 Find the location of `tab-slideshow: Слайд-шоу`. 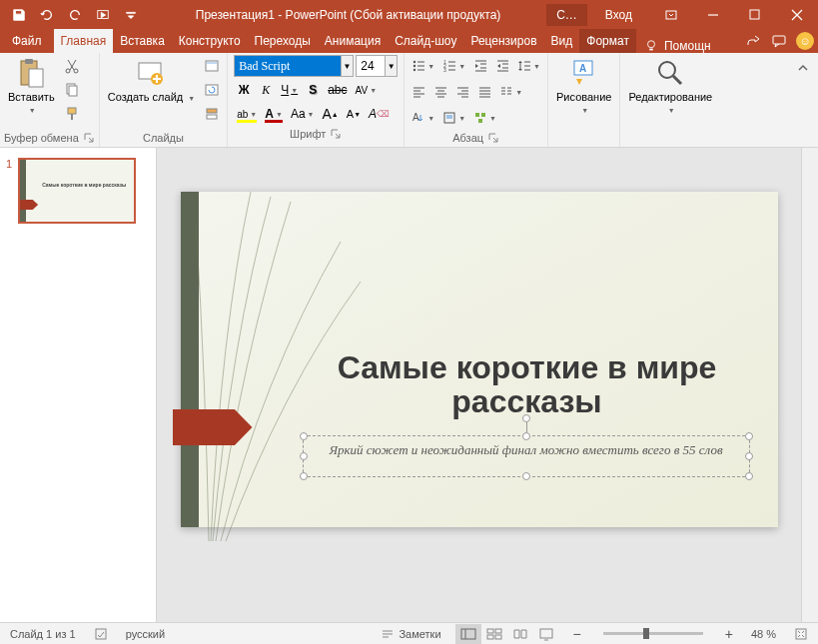

tab-slideshow: Слайд-шоу is located at coordinates (425, 41).